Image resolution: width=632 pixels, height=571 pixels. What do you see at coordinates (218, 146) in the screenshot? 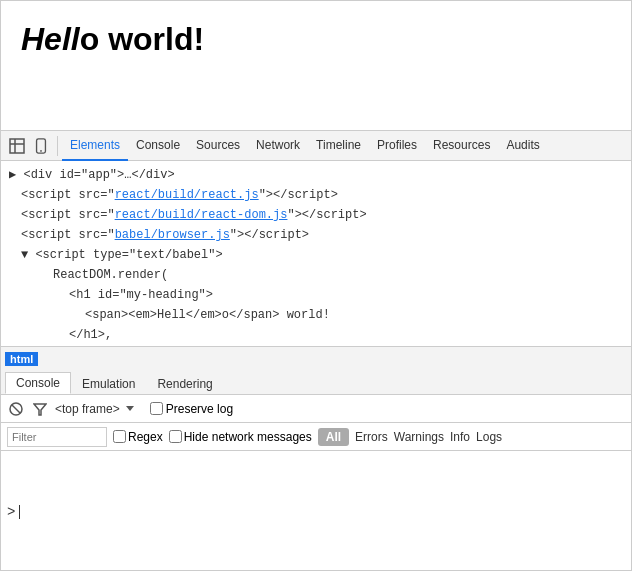
I see `tab-sources: Sources` at bounding box center [218, 146].